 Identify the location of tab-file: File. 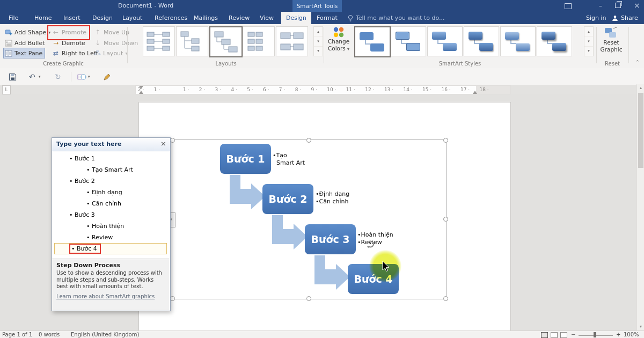
(13, 18).